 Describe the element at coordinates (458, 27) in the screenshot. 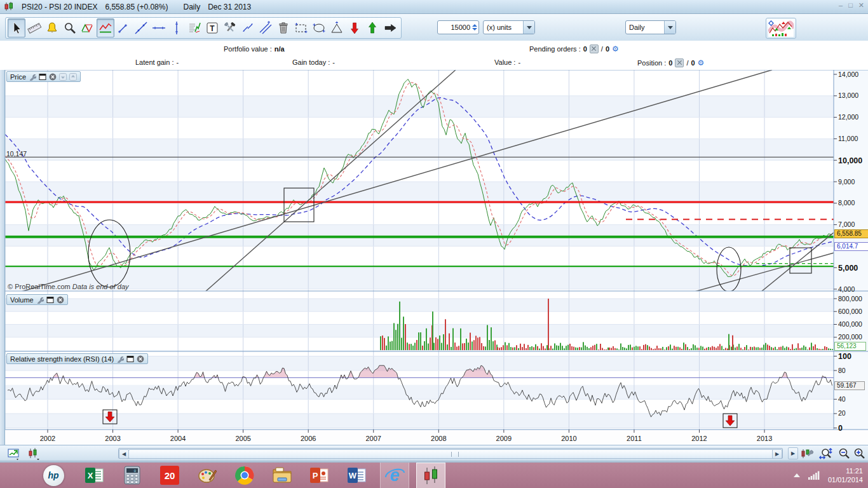

I see `quantity-field: 15000` at that location.